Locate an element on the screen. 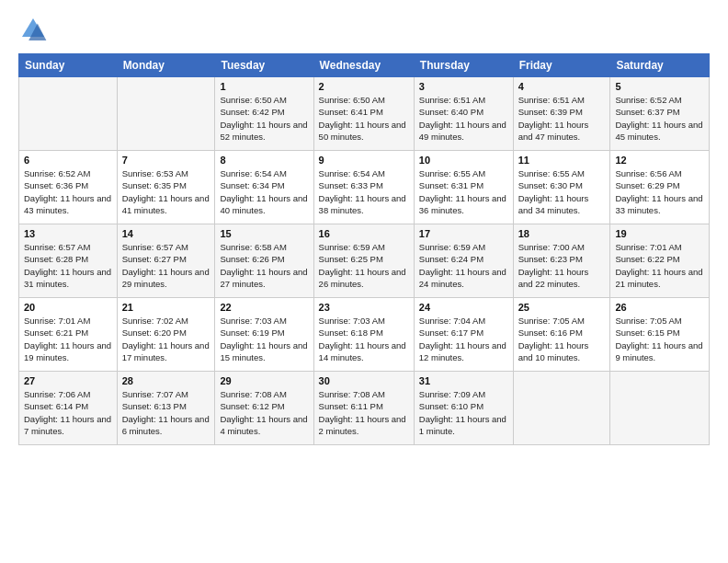 Image resolution: width=728 pixels, height=563 pixels. day-number: 5 is located at coordinates (660, 86).